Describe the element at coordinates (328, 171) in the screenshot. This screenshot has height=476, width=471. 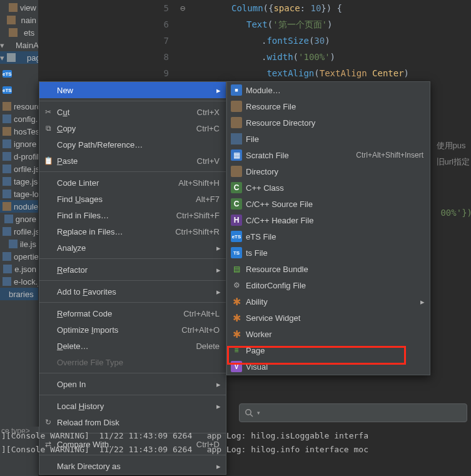
I see `submenu-item-directory: Directory` at that location.